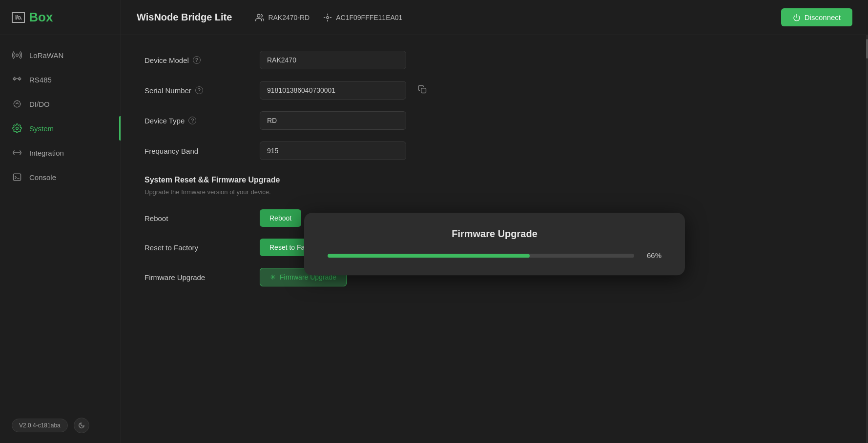  Describe the element at coordinates (282, 18) in the screenshot. I see `device-model-meta: RAK2470-RD` at that location.